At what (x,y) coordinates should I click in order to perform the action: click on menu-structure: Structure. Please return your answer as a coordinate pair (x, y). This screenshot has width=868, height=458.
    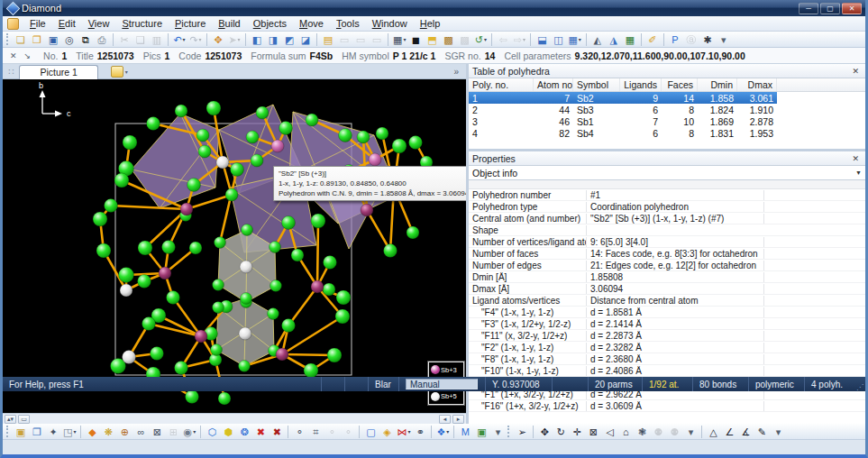
    Looking at the image, I should click on (142, 23).